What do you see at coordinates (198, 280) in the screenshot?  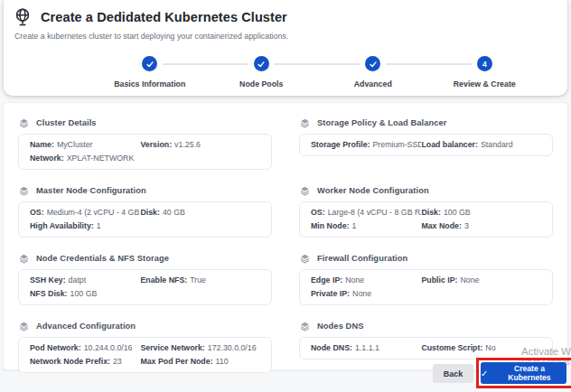 I see `field-value: True` at bounding box center [198, 280].